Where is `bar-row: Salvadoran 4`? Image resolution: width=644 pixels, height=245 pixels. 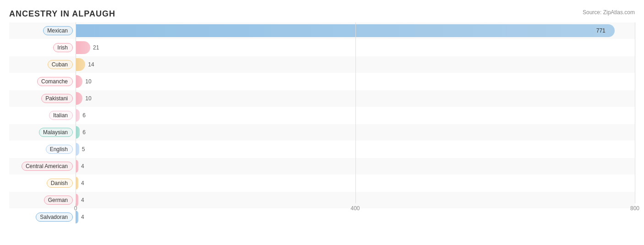 bar-row: Salvadoran 4 is located at coordinates (322, 217).